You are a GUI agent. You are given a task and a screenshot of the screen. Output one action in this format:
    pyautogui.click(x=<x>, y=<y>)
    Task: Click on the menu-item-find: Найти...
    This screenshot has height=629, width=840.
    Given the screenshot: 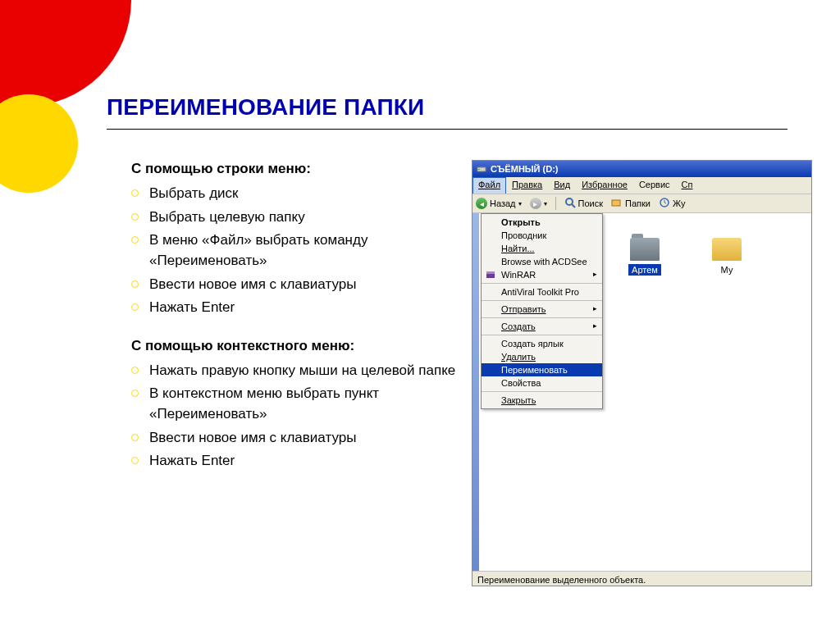 What is the action you would take?
    pyautogui.click(x=541, y=248)
    